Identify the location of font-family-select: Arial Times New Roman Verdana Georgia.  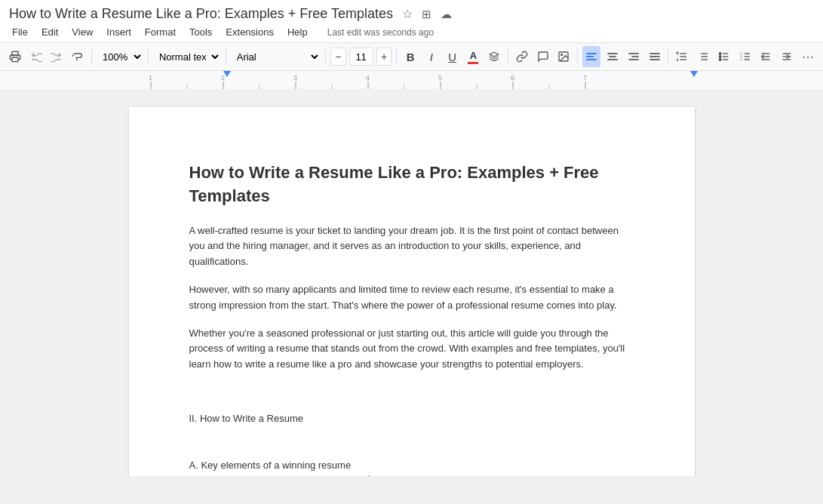
(276, 57).